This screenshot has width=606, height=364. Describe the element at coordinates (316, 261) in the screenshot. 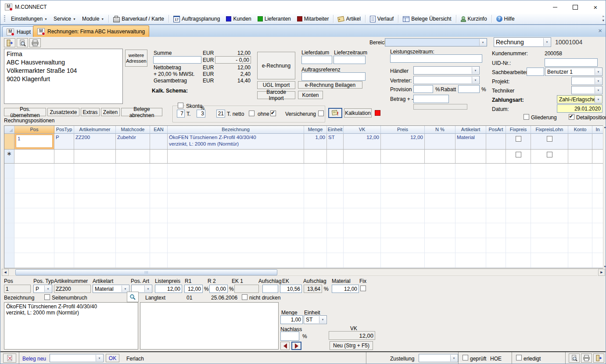

I see `grid-cell-menge` at that location.